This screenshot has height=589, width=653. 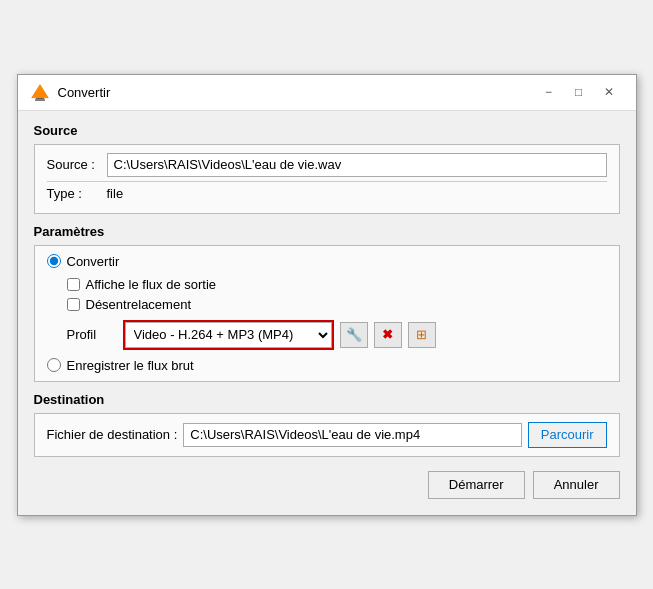 I want to click on browse-button: Parcourir, so click(x=568, y=435).